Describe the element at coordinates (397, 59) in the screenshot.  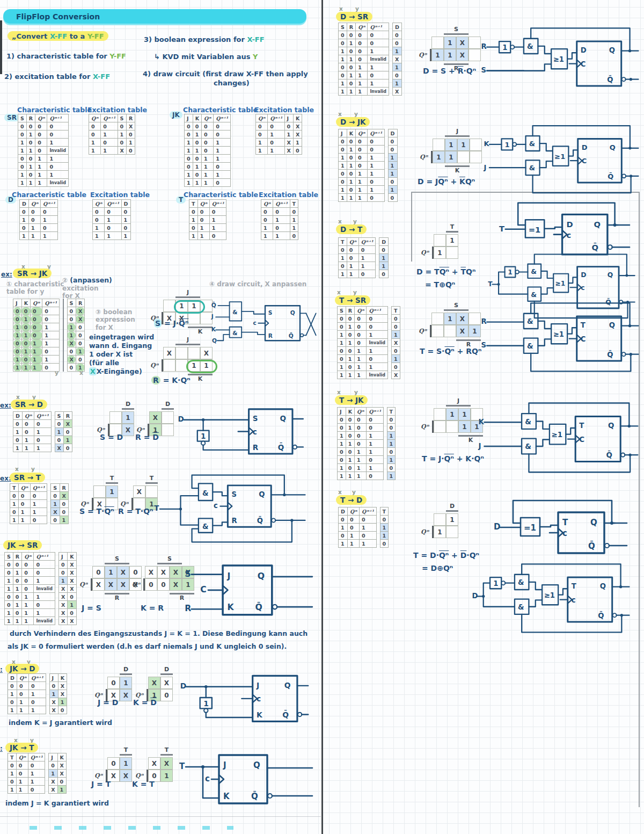
I see `table-row: X` at that location.